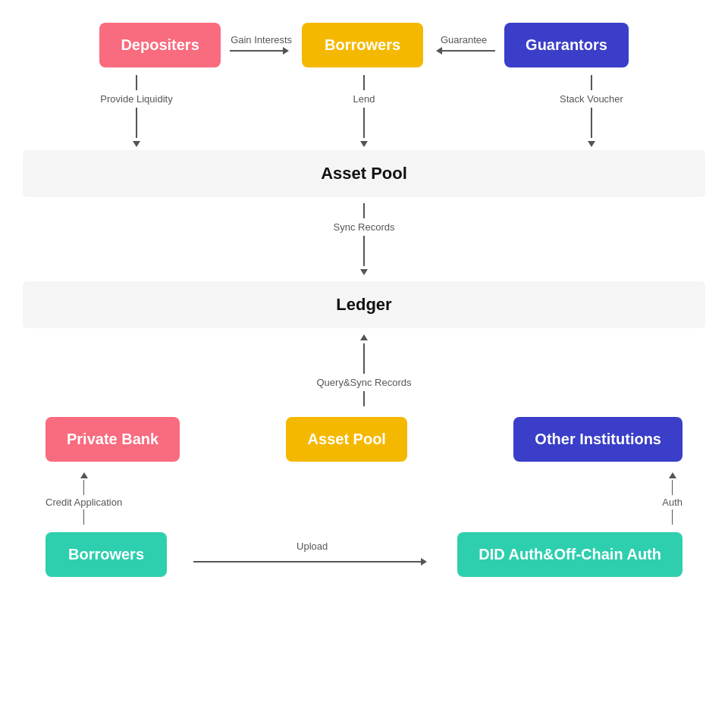  I want to click on top-entities-row: Depositers Gain Interests Borrowers Guar…, so click(364, 45).